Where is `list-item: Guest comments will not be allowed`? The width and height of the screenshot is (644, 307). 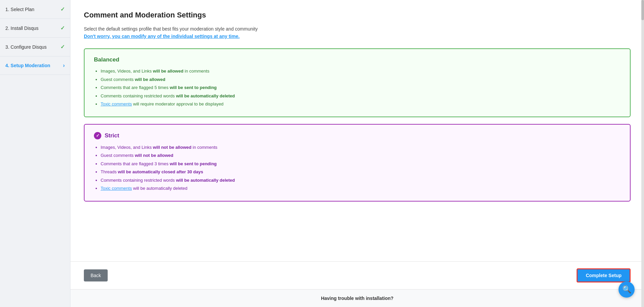
list-item: Guest comments will not be allowed is located at coordinates (361, 156).